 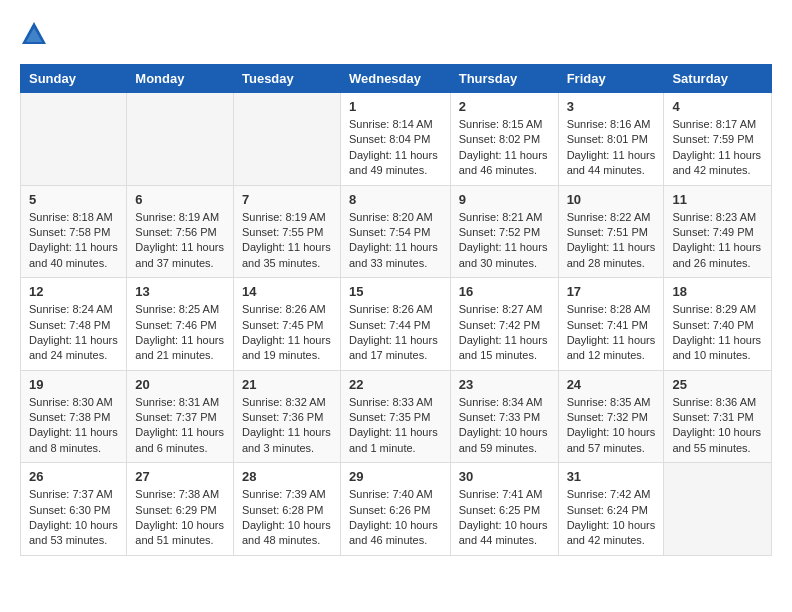 I want to click on day-number: 24, so click(x=612, y=384).